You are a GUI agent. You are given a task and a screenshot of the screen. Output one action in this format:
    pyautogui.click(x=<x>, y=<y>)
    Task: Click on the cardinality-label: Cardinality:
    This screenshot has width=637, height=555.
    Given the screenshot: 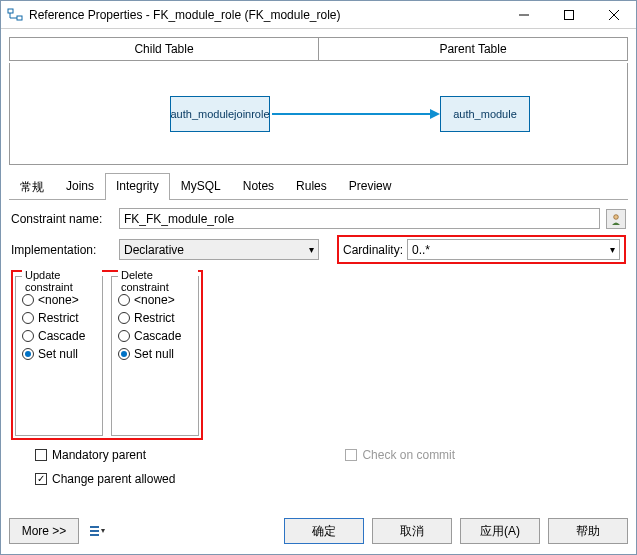 What is the action you would take?
    pyautogui.click(x=373, y=250)
    